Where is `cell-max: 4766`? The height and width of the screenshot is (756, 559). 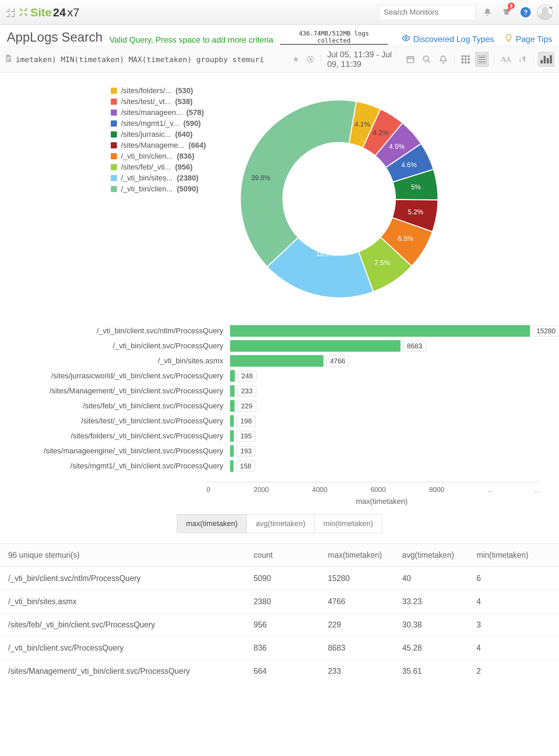
cell-max: 4766 is located at coordinates (365, 602).